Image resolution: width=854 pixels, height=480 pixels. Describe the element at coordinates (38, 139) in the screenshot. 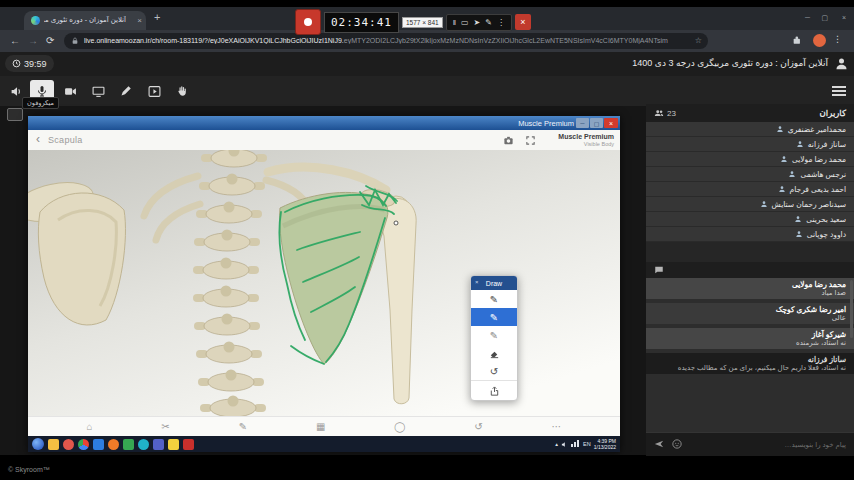

I see `nav-back-icon: ‹` at that location.